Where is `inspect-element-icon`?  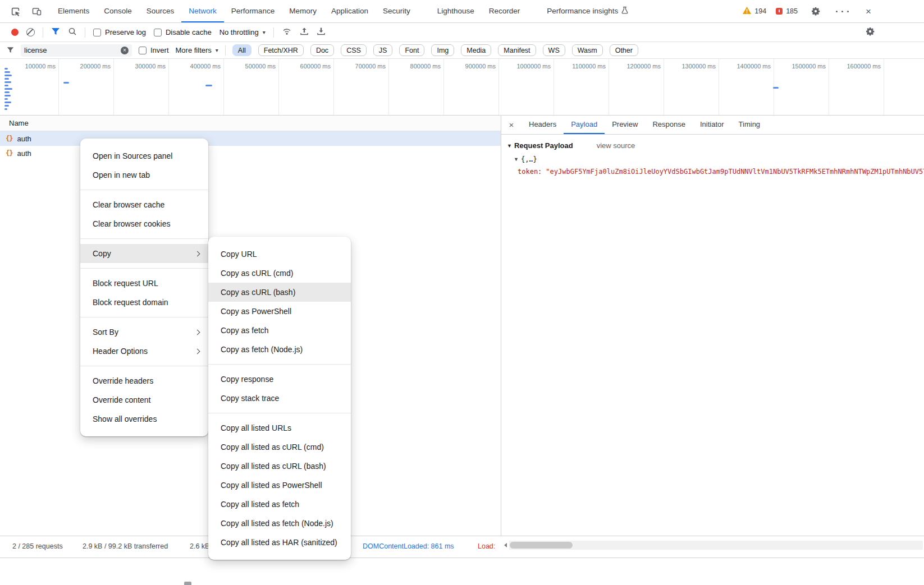
inspect-element-icon is located at coordinates (15, 11).